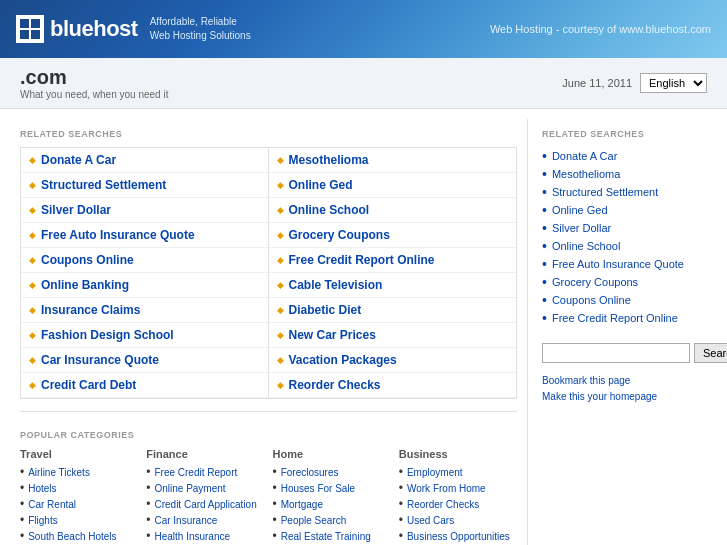 The width and height of the screenshot is (727, 545). Describe the element at coordinates (134, 29) in the screenshot. I see `header-left: bluehost Affordable, Reliable Web Hostin…` at that location.